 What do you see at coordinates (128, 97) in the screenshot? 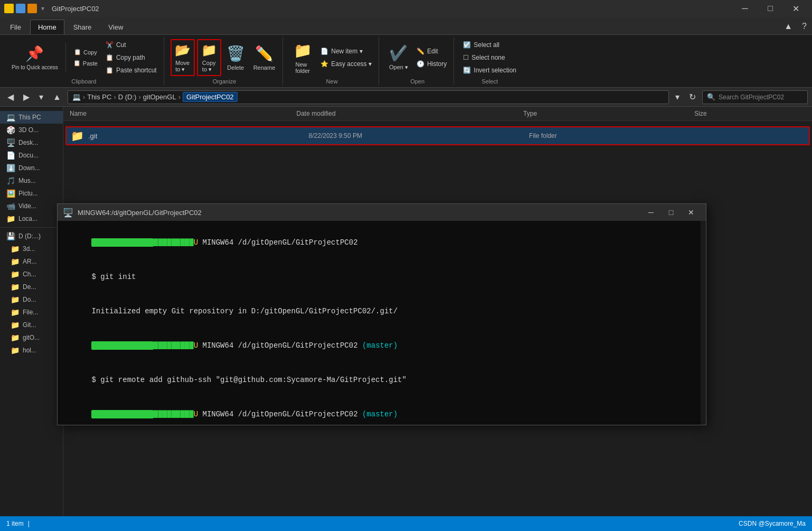
I see `path-d-drive: D (D:)` at bounding box center [128, 97].